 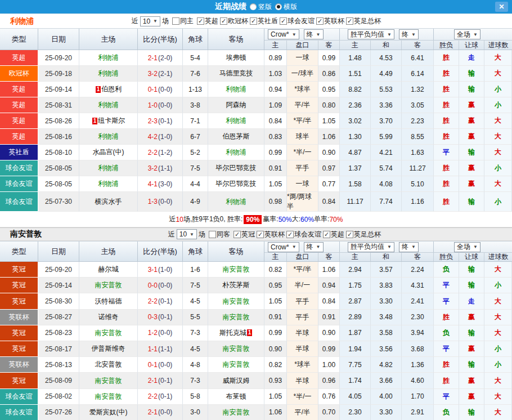 I want to click on league-filter: ✓欧冠杯, so click(x=234, y=21).